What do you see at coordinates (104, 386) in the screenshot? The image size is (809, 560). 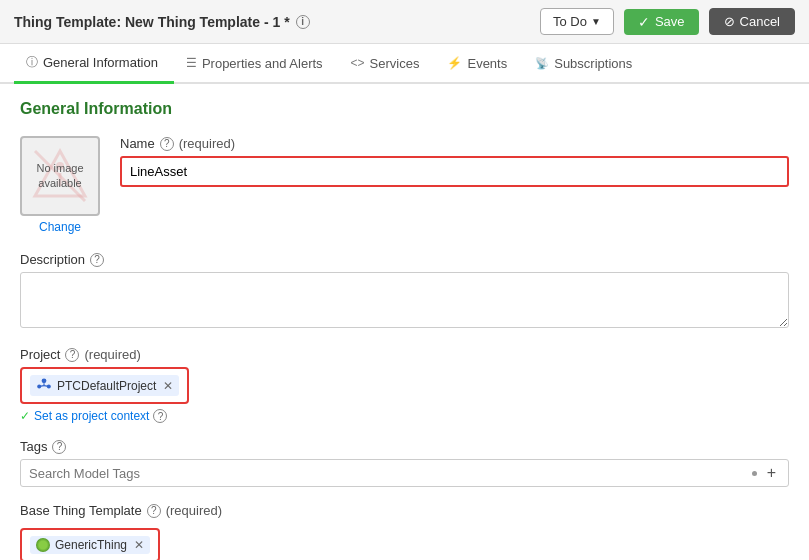 I see `project-tag: PTCDefaultProject ✕` at bounding box center [104, 386].